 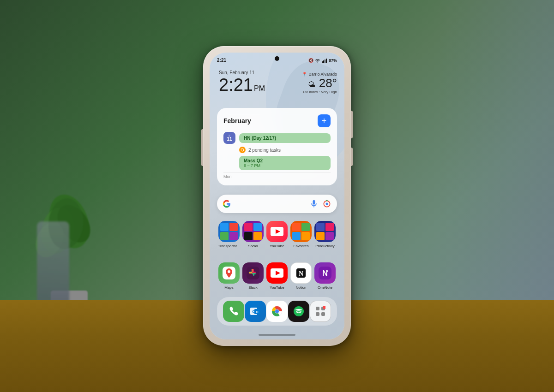 What do you see at coordinates (325, 246) in the screenshot?
I see `productivity-label: Productivity` at bounding box center [325, 246].